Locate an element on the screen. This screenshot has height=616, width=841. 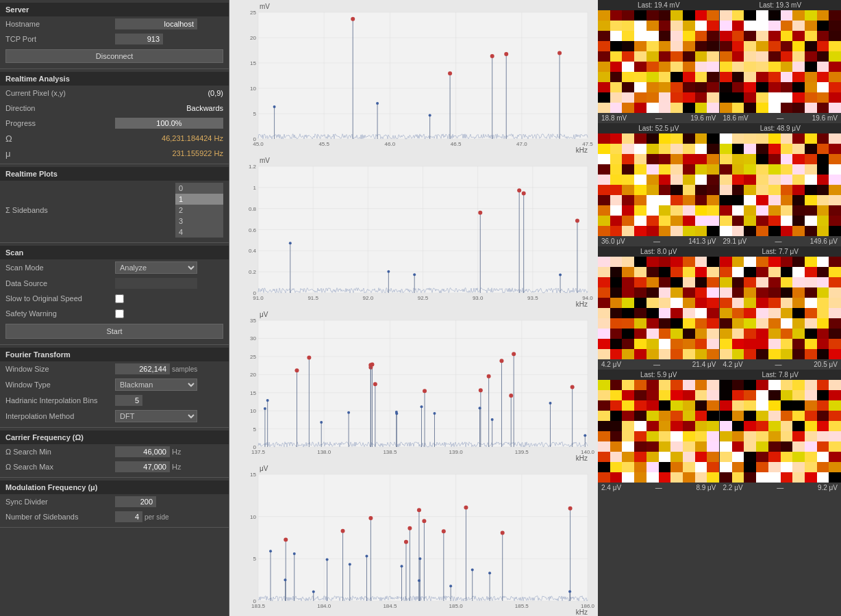
realtime-plots-section: Realtime Plots Σ Sidebands 0 1 2 3 4 is located at coordinates (114, 204).